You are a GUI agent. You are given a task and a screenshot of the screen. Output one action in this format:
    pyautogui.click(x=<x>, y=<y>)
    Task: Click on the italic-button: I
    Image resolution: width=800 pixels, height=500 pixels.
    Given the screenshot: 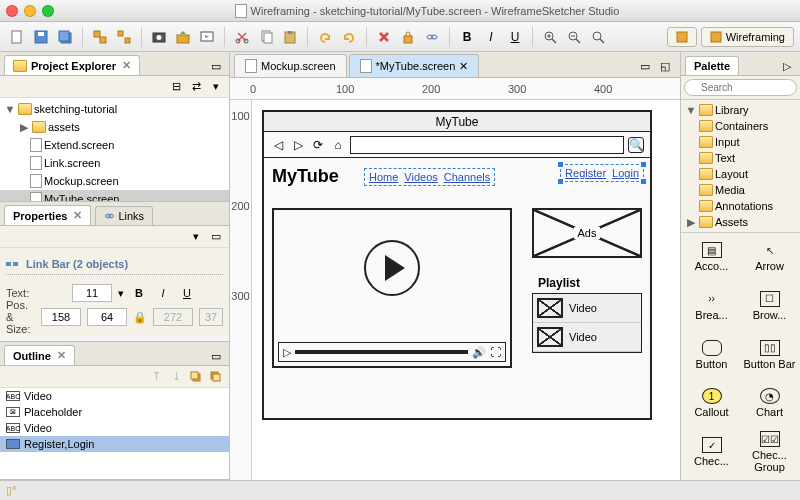 What is the action you would take?
    pyautogui.click(x=491, y=37)
    